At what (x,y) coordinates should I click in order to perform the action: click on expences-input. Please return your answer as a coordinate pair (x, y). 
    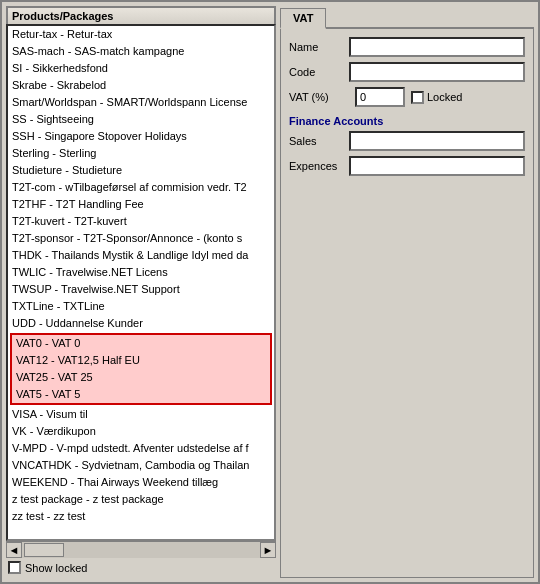
    Looking at the image, I should click on (437, 166).